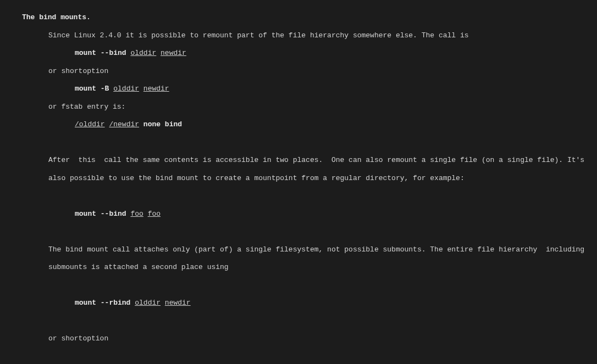 Image resolution: width=597 pixels, height=364 pixels. I want to click on para: submounts is attached a second place usi…, so click(298, 267).